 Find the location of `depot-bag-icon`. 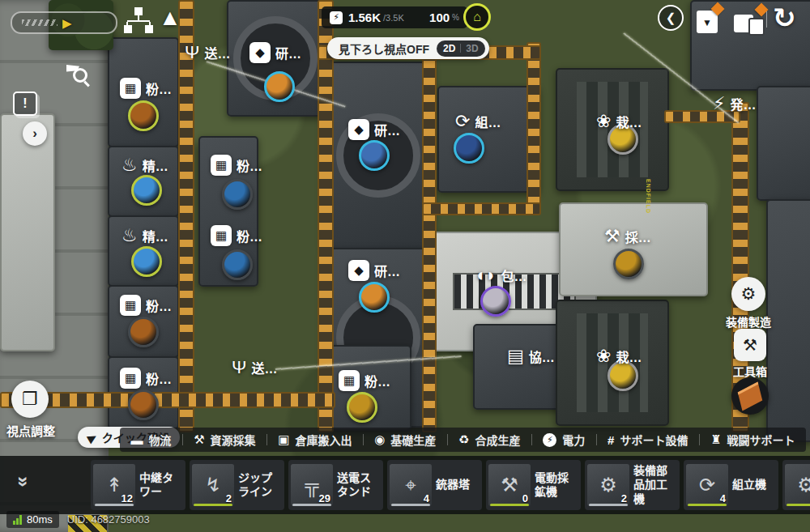

depot-bag-icon is located at coordinates (748, 21).